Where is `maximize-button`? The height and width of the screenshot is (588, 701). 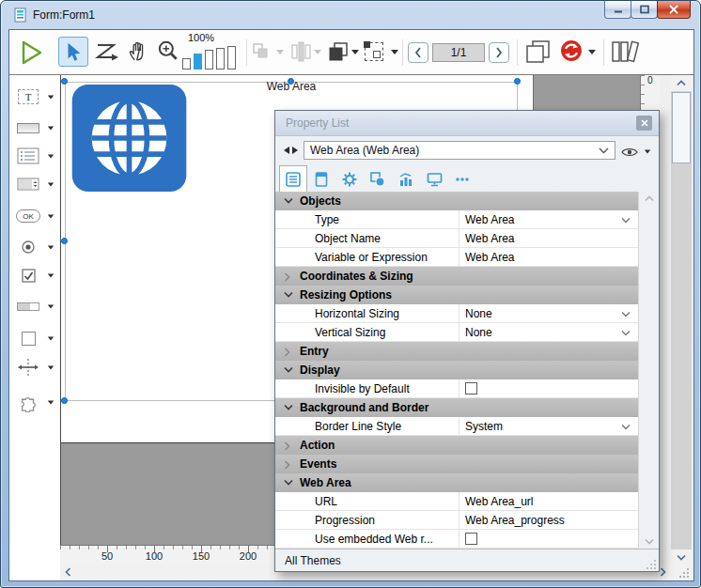
maximize-button is located at coordinates (645, 9).